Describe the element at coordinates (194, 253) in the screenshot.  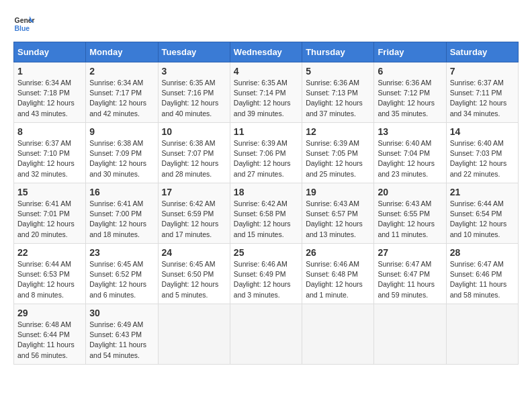
I see `day-number: 24` at that location.